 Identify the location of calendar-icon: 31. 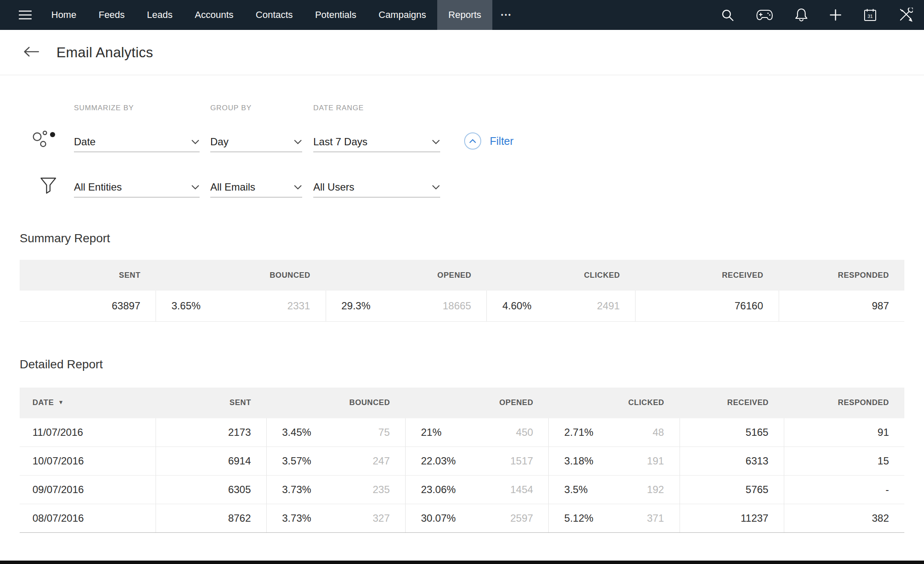
(870, 15).